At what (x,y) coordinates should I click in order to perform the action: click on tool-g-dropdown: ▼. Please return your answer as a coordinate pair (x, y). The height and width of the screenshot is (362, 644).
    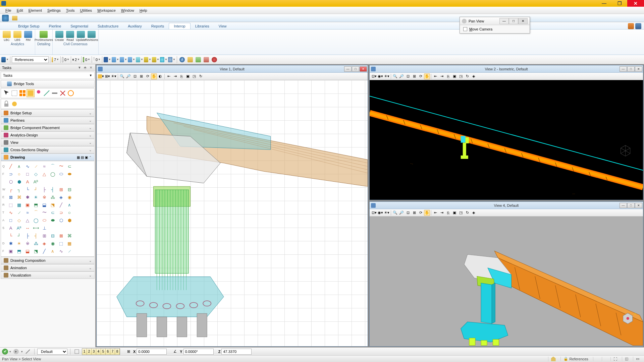
    Looking at the image, I should click on (131, 60).